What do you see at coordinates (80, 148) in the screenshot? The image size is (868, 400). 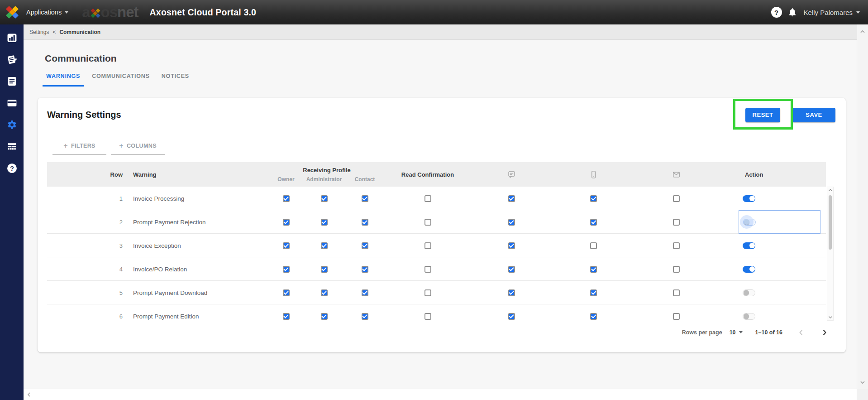 I see `filters-button: + FILTERS` at bounding box center [80, 148].